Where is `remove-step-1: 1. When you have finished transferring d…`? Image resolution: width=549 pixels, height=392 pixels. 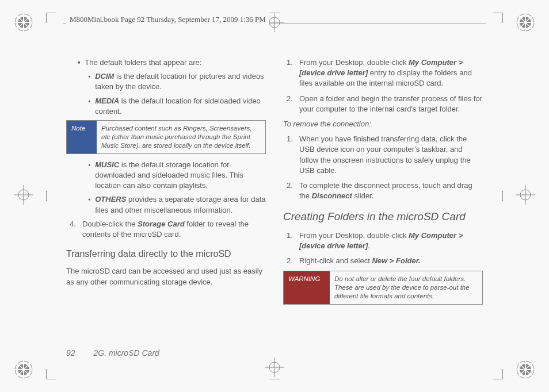 remove-step-1: 1. When you have finished transferring d… is located at coordinates (384, 155).